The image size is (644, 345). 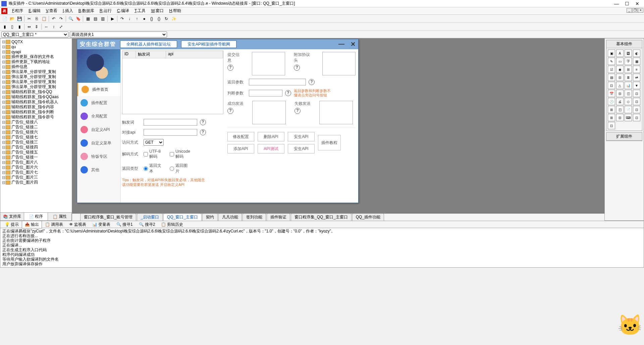 What do you see at coordinates (36, 216) in the screenshot?
I see `tab-program: 📄 程序` at bounding box center [36, 216].